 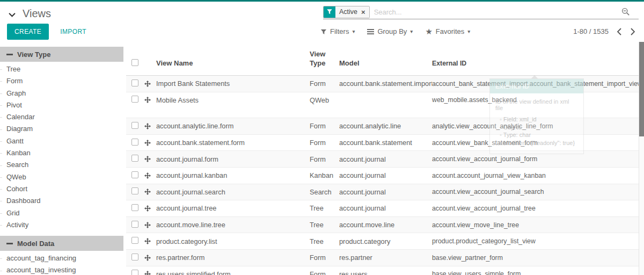 What do you see at coordinates (382, 241) in the screenshot?
I see `table-row: product.category.listTreeproduct.categor…` at bounding box center [382, 241].